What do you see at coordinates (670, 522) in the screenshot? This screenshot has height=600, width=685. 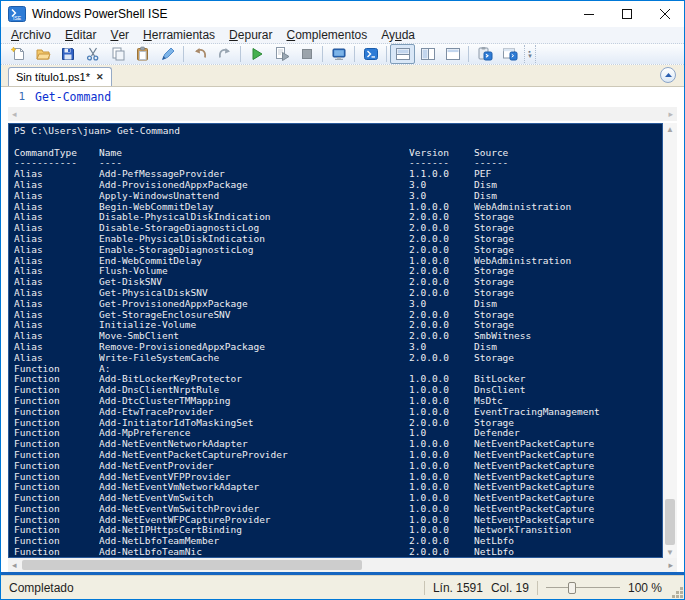 I see `vertical-scrollbar-thumb` at bounding box center [670, 522].